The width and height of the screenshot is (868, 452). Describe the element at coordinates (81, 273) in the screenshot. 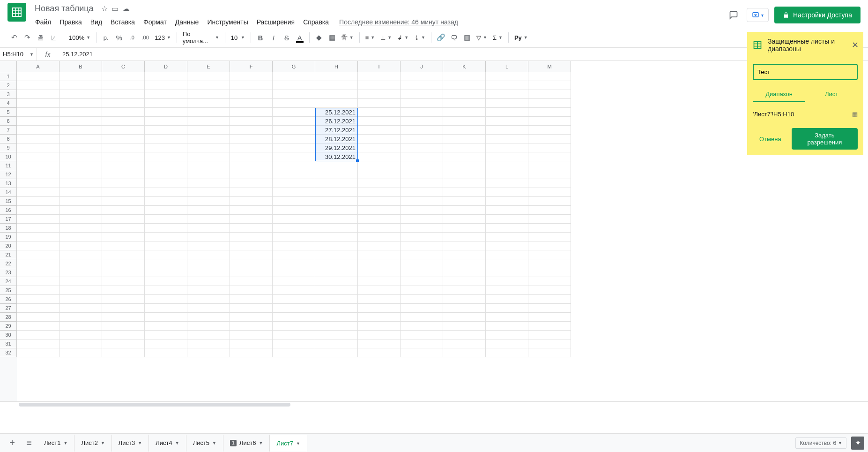

I see `cell-B23` at that location.